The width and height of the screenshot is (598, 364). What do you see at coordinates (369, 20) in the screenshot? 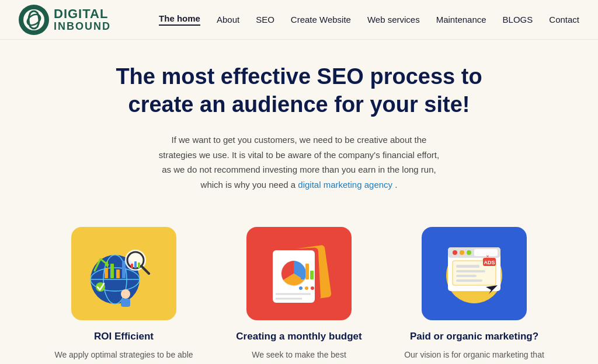
I see `main-nav: The home About SEO Create Website Web se…` at bounding box center [369, 20].